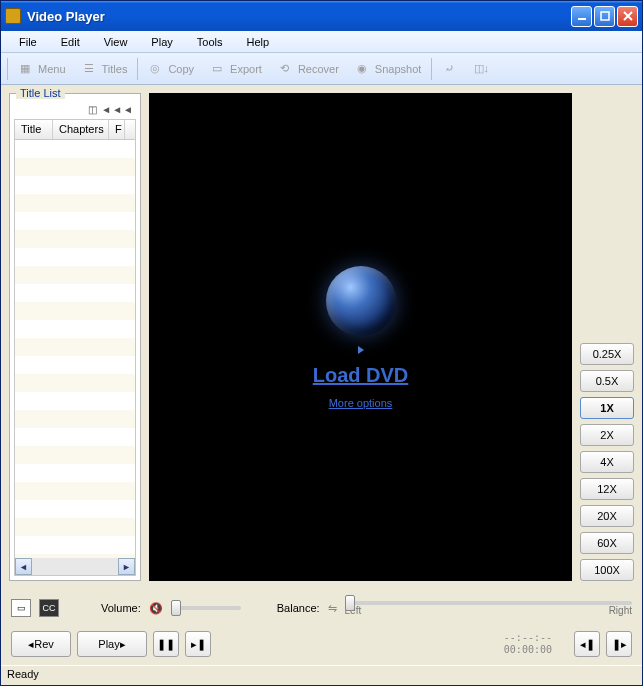 The height and width of the screenshot is (686, 643). I want to click on speed-icon: ◫↓, so click(481, 69).